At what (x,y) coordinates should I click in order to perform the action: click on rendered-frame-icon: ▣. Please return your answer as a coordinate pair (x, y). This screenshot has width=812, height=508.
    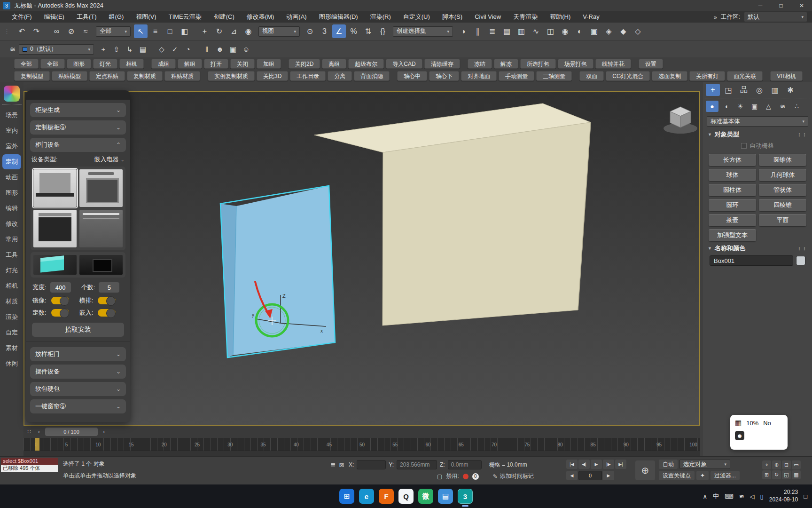
    Looking at the image, I should click on (594, 31).